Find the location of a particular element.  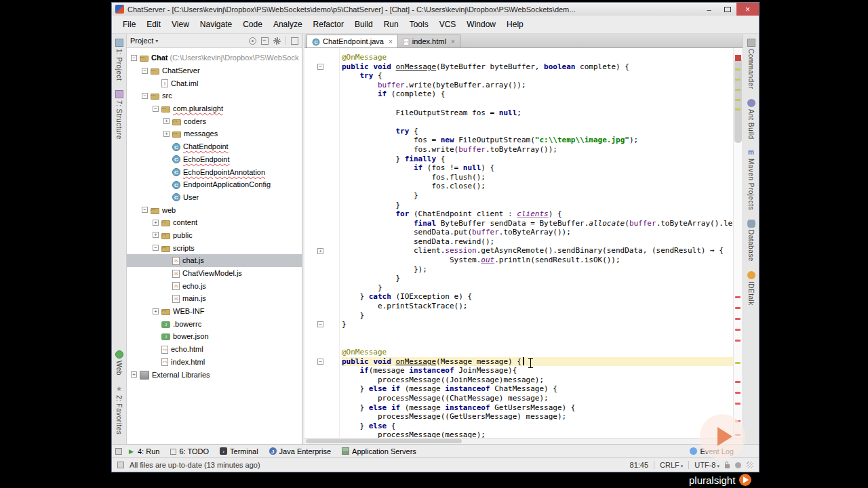

code-line-16: } is located at coordinates (538, 196).